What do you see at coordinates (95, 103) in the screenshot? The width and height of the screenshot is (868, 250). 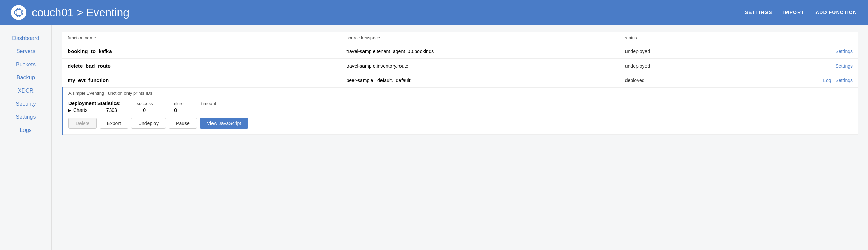 I see `deployment-stats-label: Deployment Statistics:` at bounding box center [95, 103].